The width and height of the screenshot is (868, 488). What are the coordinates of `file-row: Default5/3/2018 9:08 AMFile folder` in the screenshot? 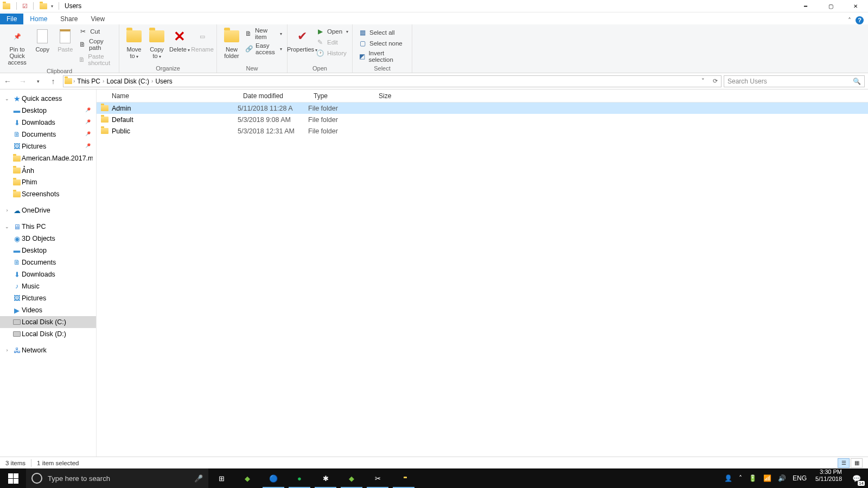 It's located at (482, 119).